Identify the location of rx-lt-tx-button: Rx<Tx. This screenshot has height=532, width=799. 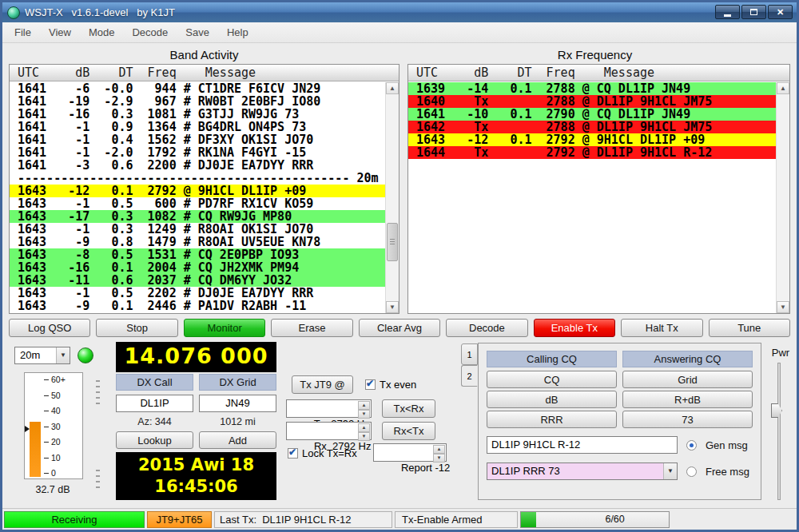
(409, 431).